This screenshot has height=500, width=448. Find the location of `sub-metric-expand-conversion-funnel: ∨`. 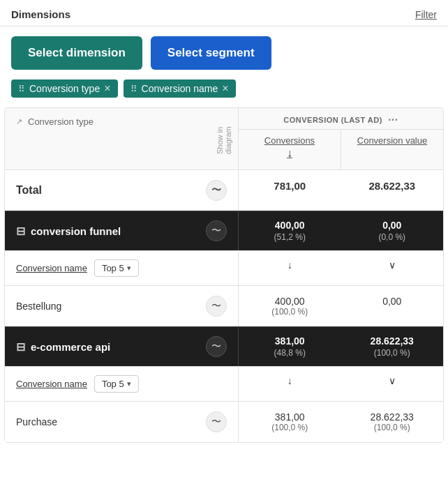

sub-metric-expand-conversion-funnel: ∨ is located at coordinates (392, 268).